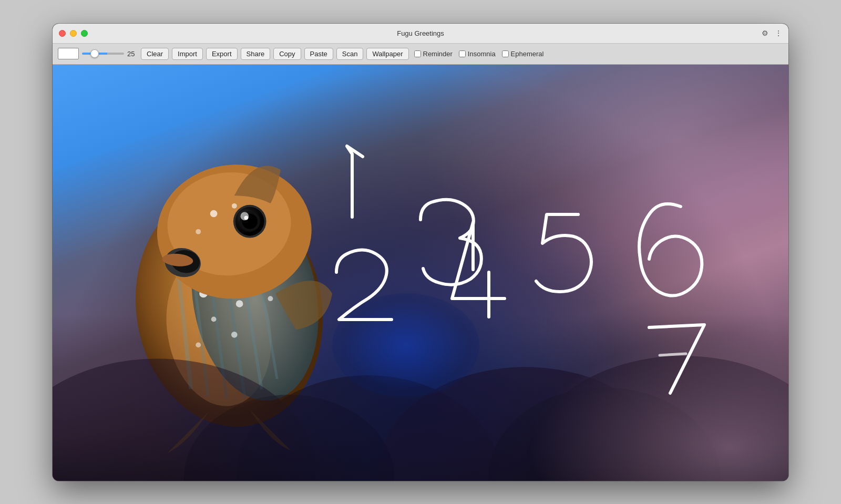 This screenshot has height=504, width=841. Describe the element at coordinates (103, 54) in the screenshot. I see `brush-size-slider` at that location.